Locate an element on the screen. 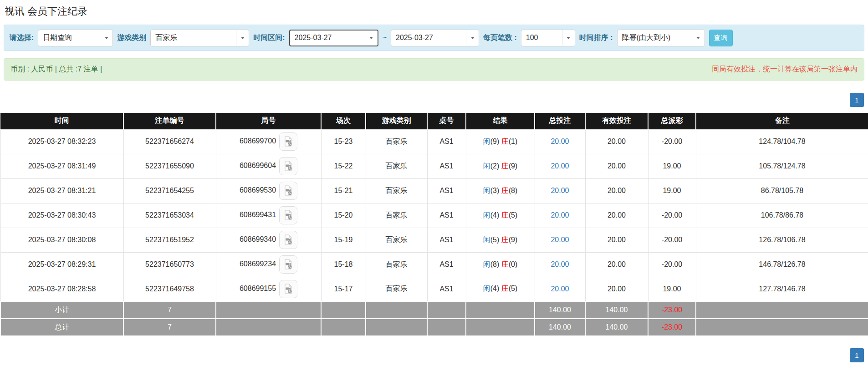  table-row: 2025-03-27 08:30:43 522371653034 6086994… is located at coordinates (434, 215).